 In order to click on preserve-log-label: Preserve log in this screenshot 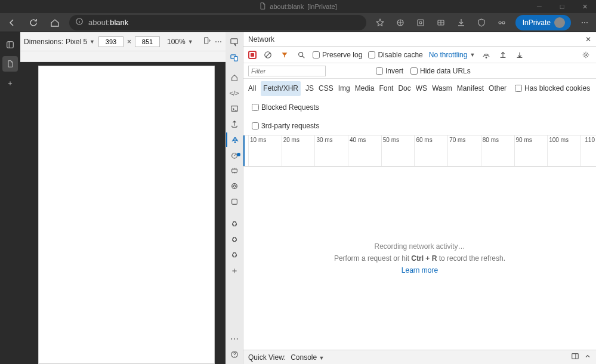, I will do `click(342, 55)`.